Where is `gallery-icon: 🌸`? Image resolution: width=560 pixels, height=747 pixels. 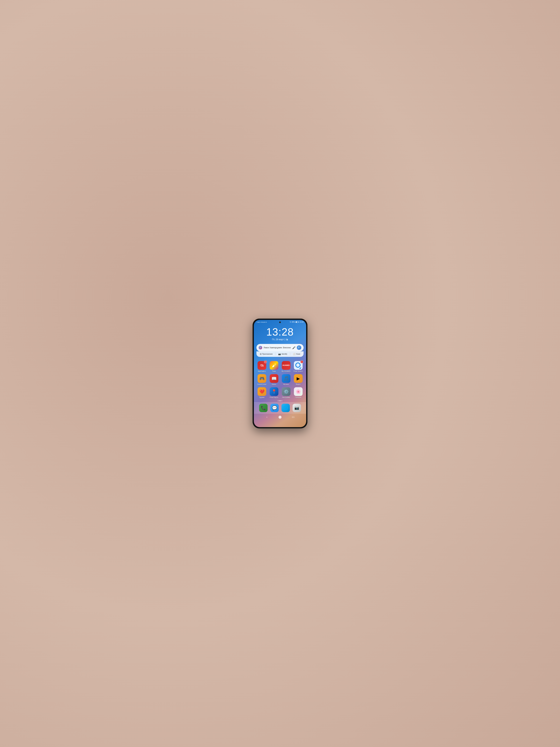 gallery-icon: 🌸 is located at coordinates (298, 392).